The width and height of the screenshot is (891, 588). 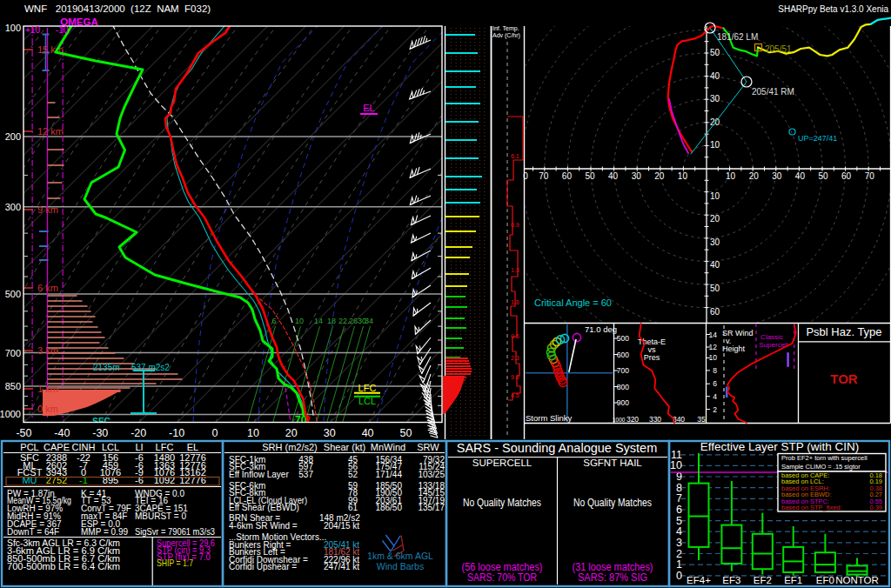 What do you see at coordinates (821, 466) in the screenshot?
I see `svg-text: Sample CLIMO = .15 sigtor` at bounding box center [821, 466].